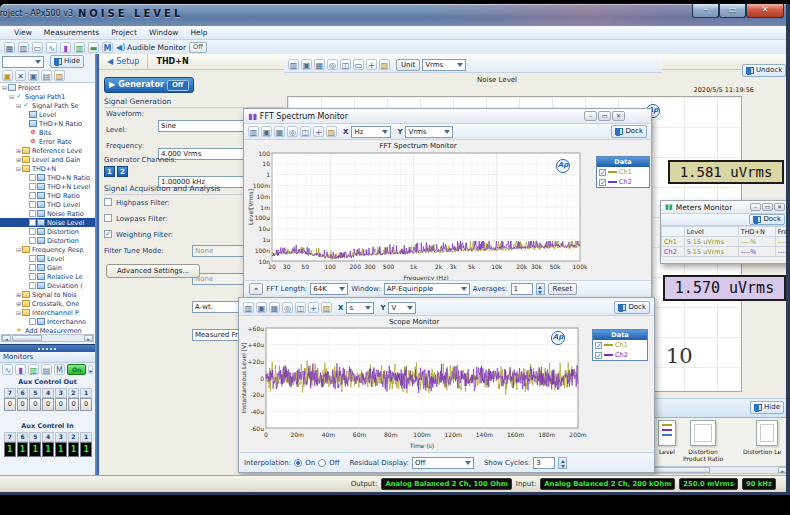 This screenshot has width=790, height=515. What do you see at coordinates (60, 370) in the screenshot?
I see `measurement-monitor-icon: M` at bounding box center [60, 370].